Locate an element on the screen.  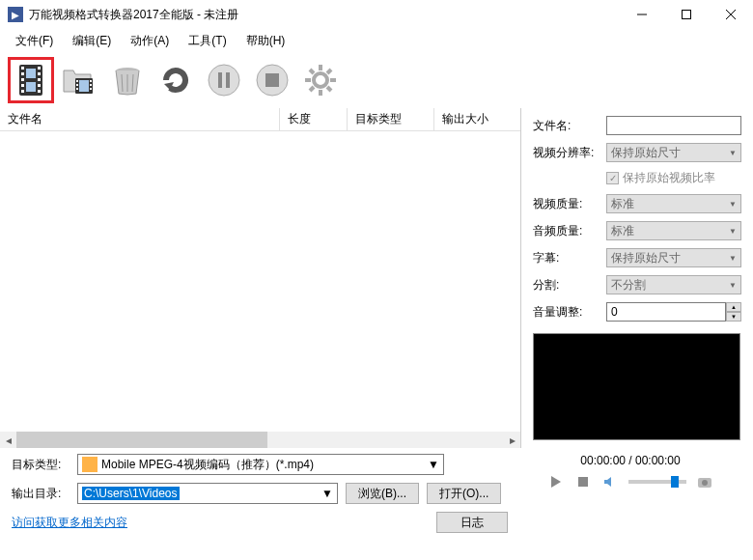
target-type-select: Mobile MPEG-4视频编码（推荐）(*.mp4) ▼ is located at coordinates (261, 464).